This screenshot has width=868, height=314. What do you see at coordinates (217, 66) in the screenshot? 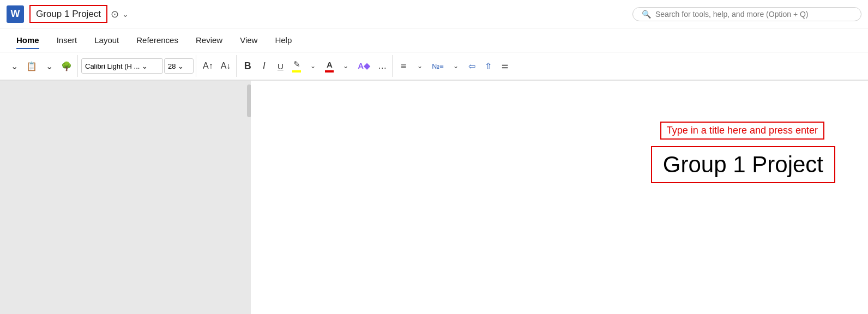
I see `toolbar-group-textsize: A↑ A↓` at bounding box center [217, 66].